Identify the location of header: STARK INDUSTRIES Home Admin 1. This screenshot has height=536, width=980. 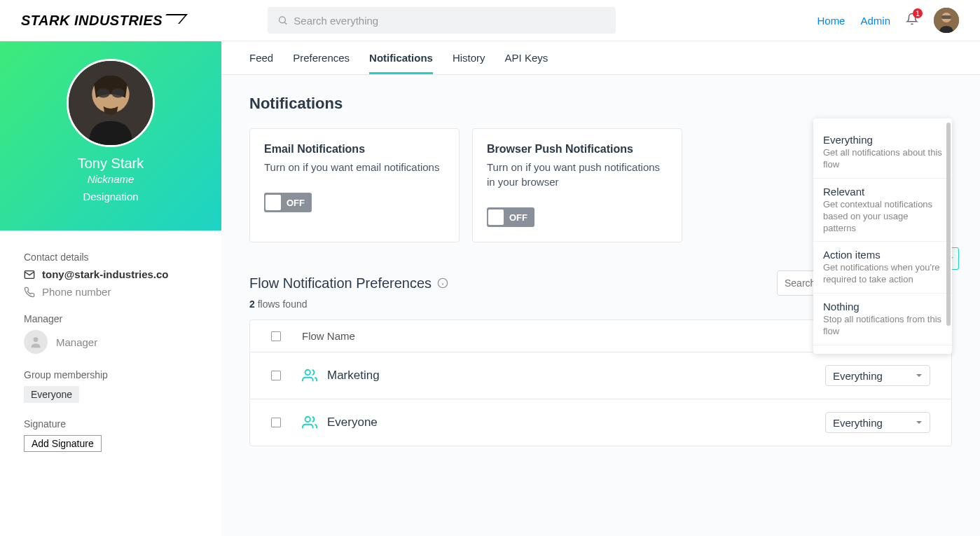
(490, 21).